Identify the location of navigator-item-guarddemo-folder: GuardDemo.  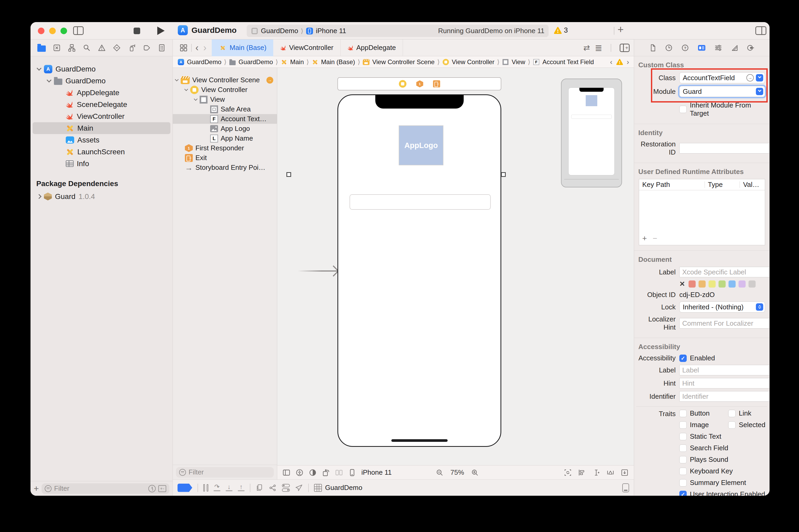
(101, 81).